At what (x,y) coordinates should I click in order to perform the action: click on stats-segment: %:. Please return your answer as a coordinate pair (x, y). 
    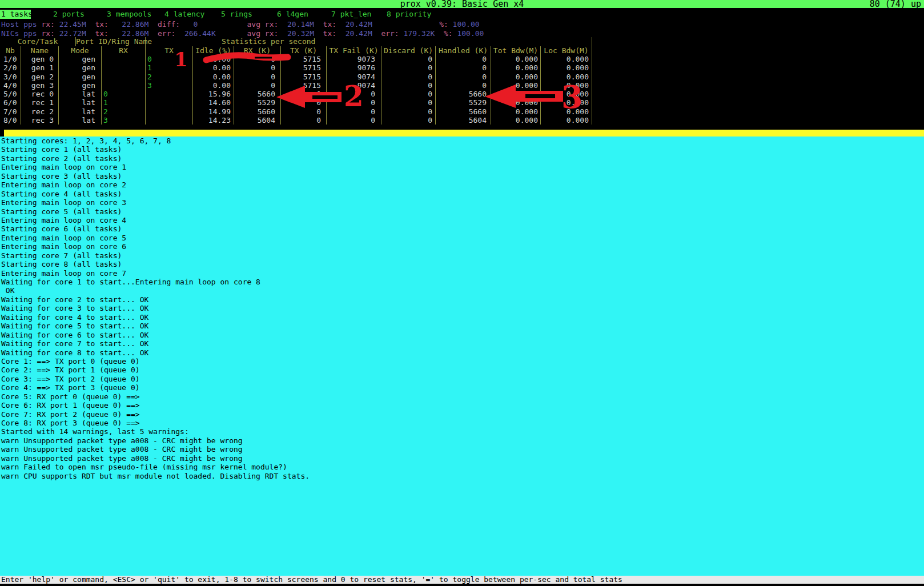
    Looking at the image, I should click on (445, 33).